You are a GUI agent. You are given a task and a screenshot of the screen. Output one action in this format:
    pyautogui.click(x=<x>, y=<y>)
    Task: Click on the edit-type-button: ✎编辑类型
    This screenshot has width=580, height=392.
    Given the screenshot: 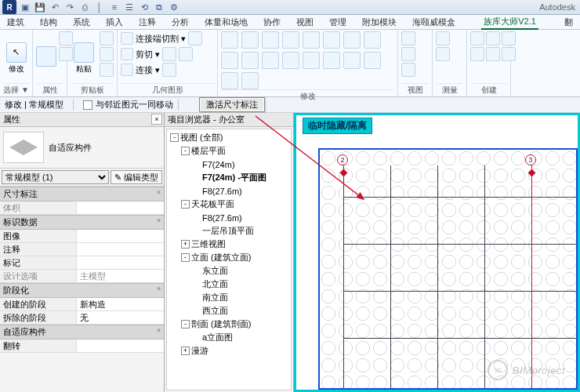 What is the action you would take?
    pyautogui.click(x=136, y=177)
    